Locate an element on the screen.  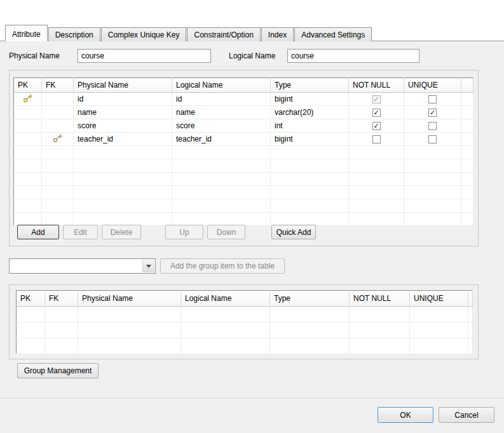
delete-button: Delete is located at coordinates (121, 232).